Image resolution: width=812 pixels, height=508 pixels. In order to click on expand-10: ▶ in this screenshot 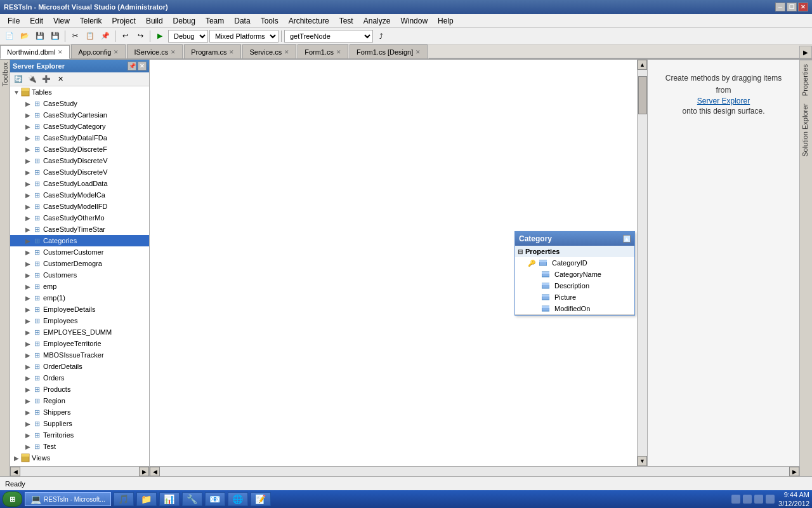, I will do `click(28, 218)`.